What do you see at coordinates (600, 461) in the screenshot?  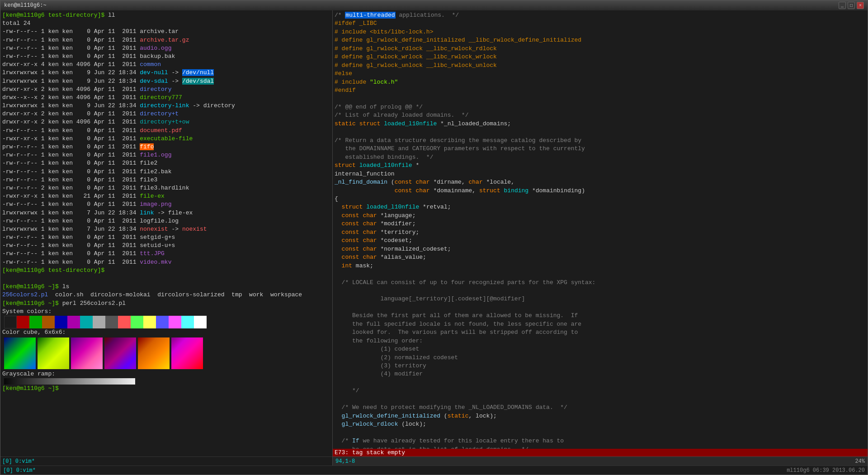 I see `vim-status-bar: 94,1-8 24%` at bounding box center [600, 461].